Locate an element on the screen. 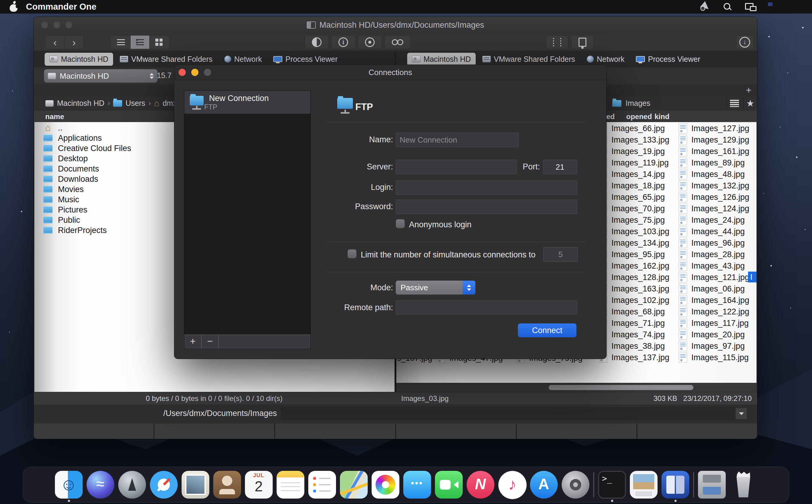  file-item: Images_20.jpg is located at coordinates (714, 335).